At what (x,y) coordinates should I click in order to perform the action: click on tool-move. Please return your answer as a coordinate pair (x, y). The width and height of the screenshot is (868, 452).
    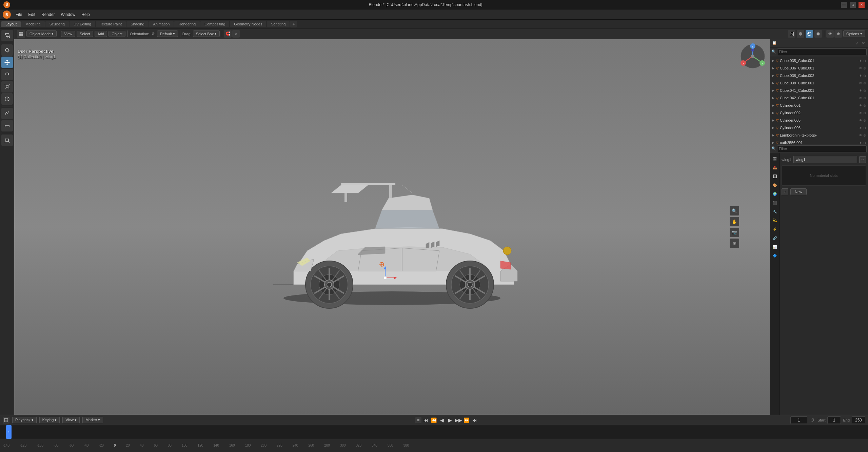
    Looking at the image, I should click on (7, 62).